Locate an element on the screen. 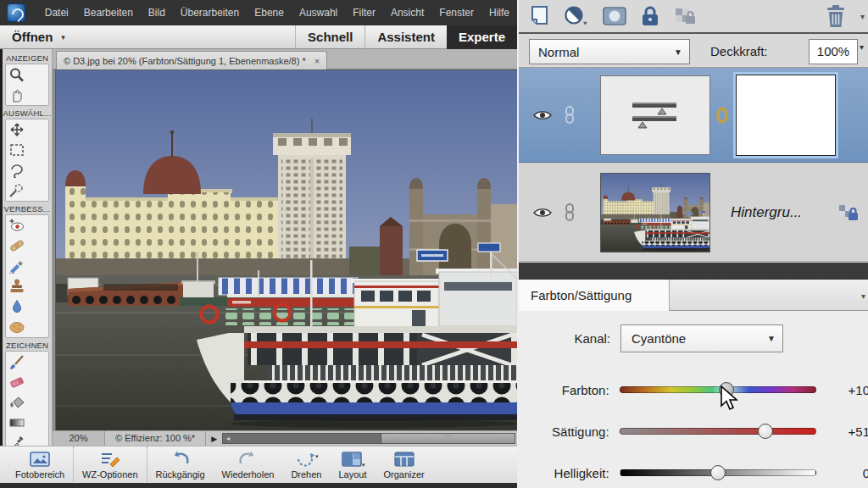  open-caret-icon: ▾ is located at coordinates (63, 37).